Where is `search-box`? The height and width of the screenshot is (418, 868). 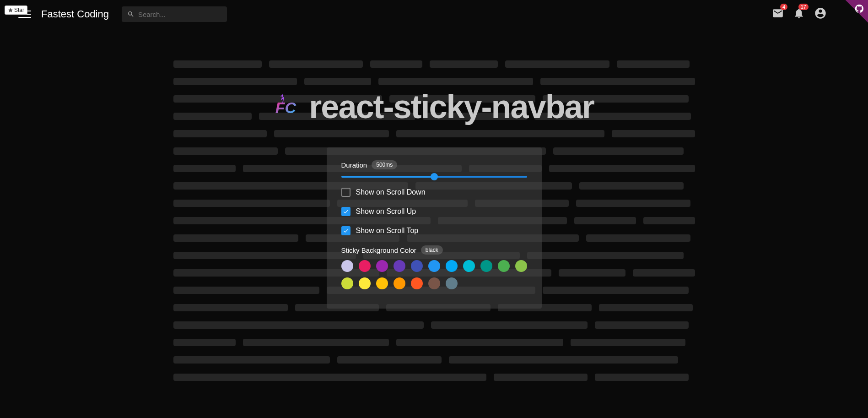
search-box is located at coordinates (174, 14).